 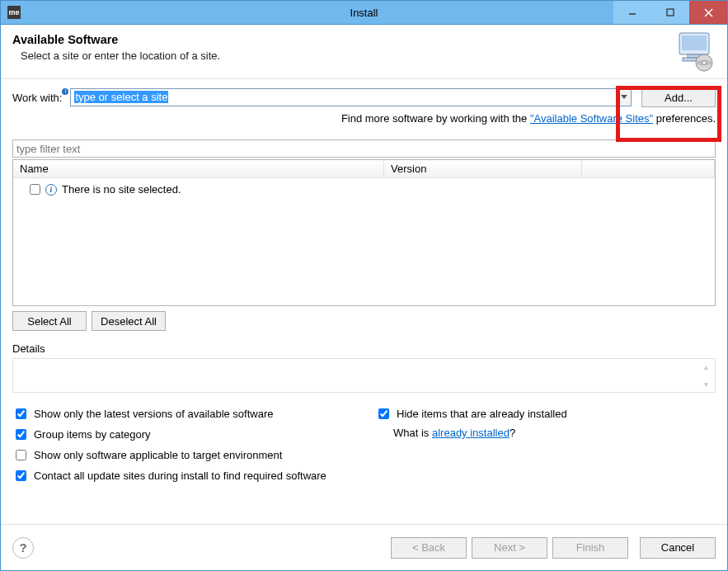 I want to click on window-maximize-button, so click(x=670, y=12).